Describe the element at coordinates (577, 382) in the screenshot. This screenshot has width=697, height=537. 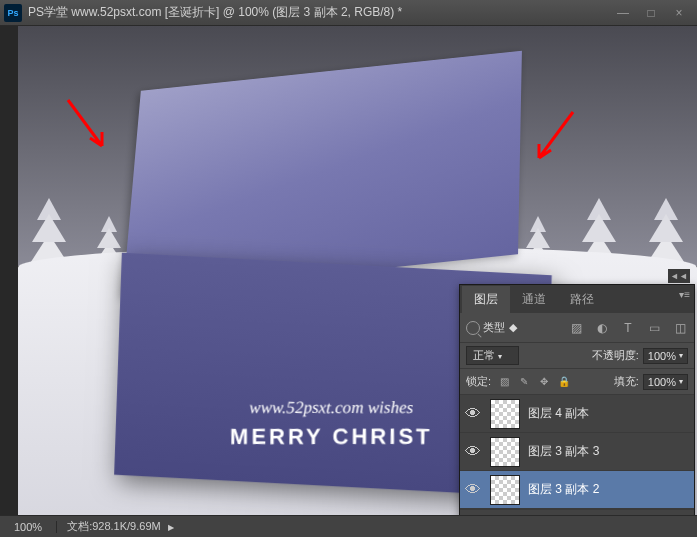
I see `lock-row: 锁定: ▨ ✎ ✥ 🔒 填充: 100%▾` at that location.